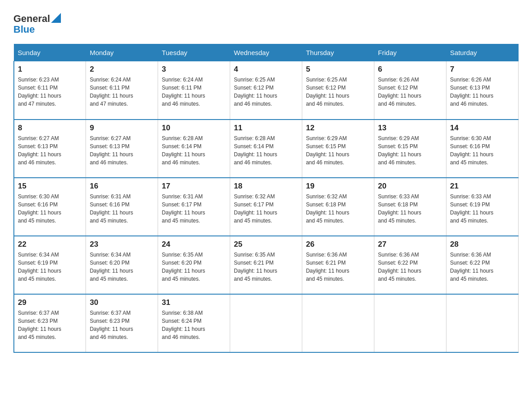 Image resolution: width=532 pixels, height=411 pixels. What do you see at coordinates (266, 69) in the screenshot?
I see `day-number: 4` at bounding box center [266, 69].